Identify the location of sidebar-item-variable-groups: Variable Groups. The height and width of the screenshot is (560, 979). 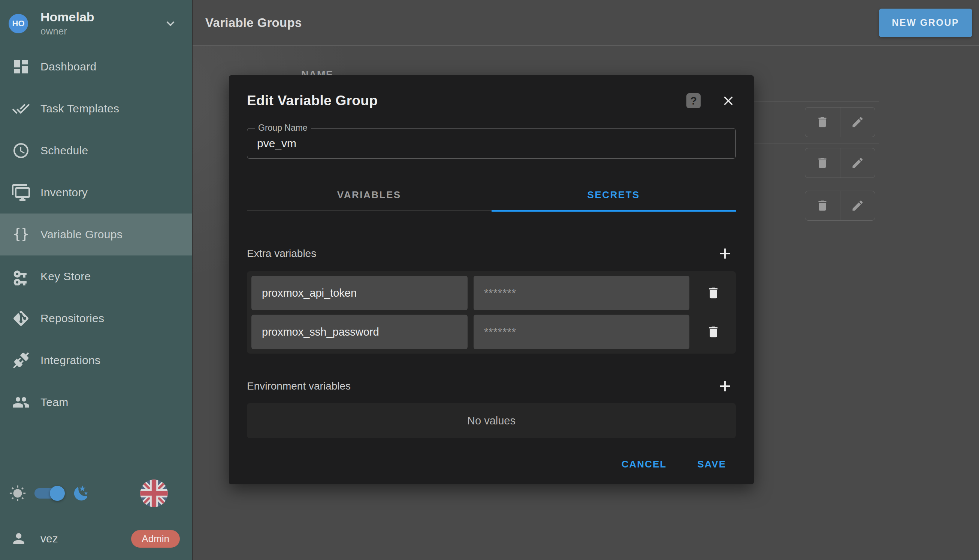
(96, 235).